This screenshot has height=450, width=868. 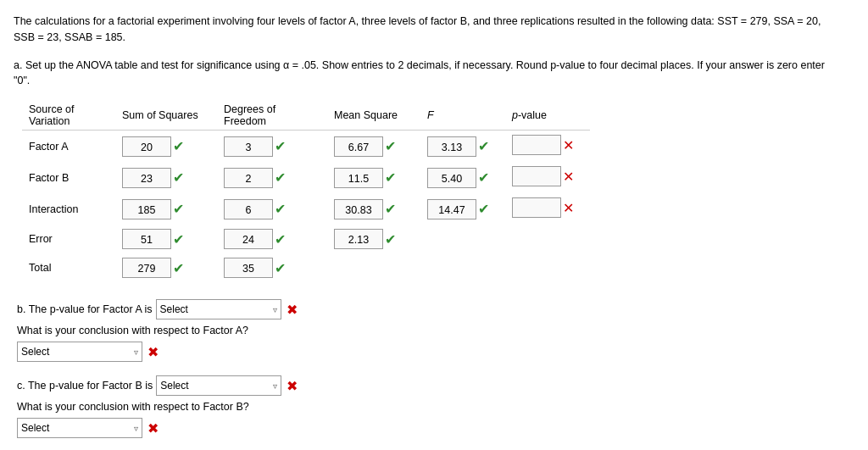 What do you see at coordinates (248, 147) in the screenshot?
I see `df-input: 3` at bounding box center [248, 147].